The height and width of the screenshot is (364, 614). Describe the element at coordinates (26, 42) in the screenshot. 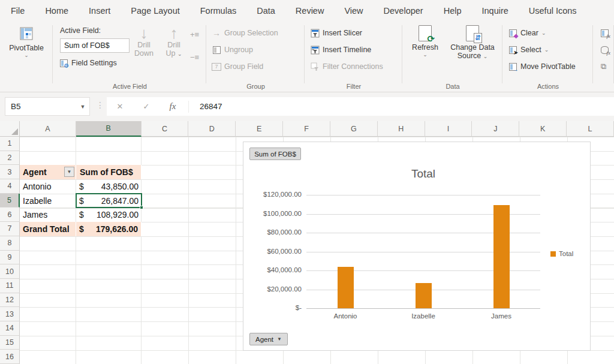

I see `pivottable-button: PivotTable ⌄` at that location.